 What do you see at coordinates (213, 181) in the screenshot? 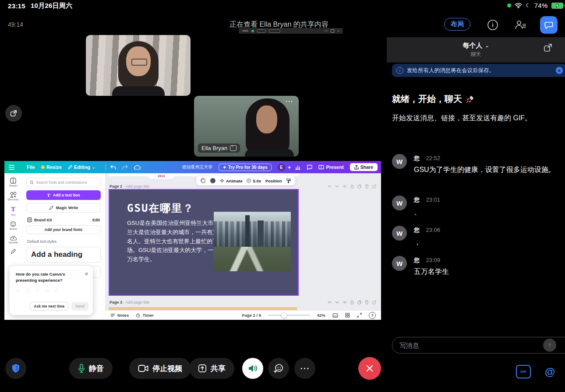
I see `fill-color-swatch` at bounding box center [213, 181].